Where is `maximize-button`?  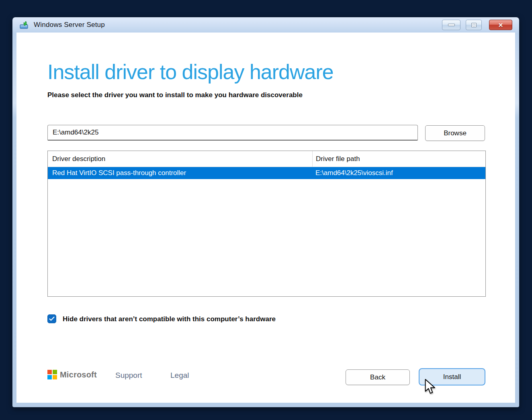
maximize-button is located at coordinates (474, 25).